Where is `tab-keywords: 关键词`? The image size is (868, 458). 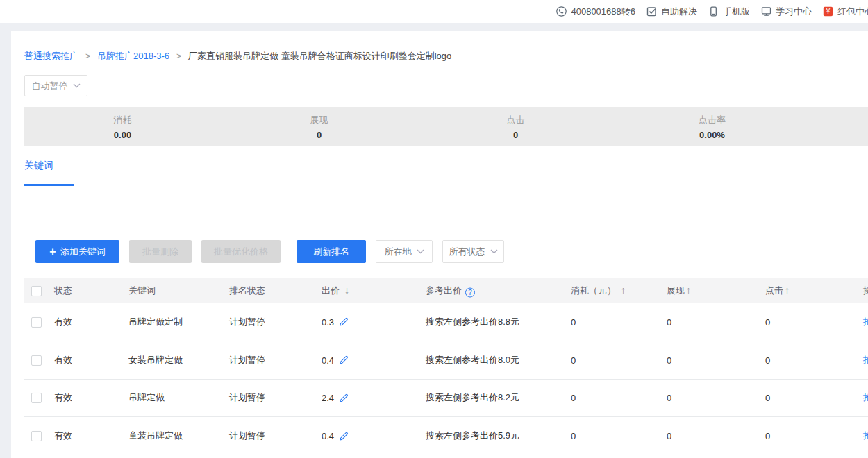 tab-keywords: 关键词 is located at coordinates (39, 166).